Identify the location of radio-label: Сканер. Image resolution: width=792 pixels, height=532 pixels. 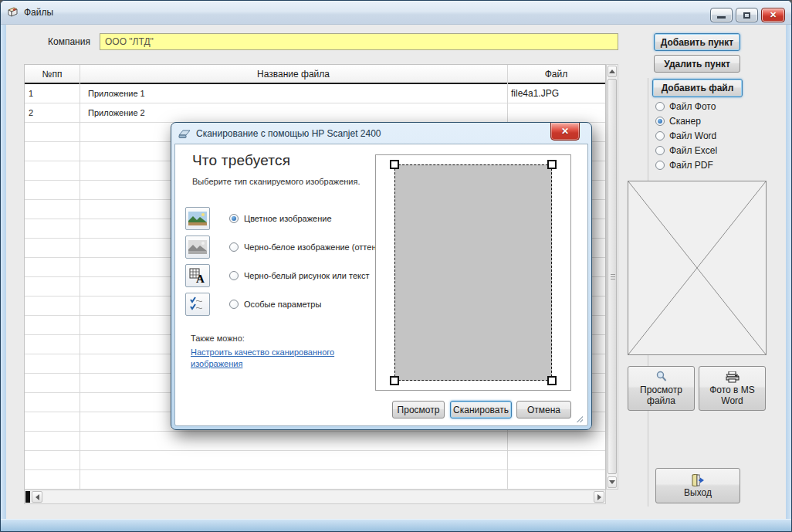
(685, 121).